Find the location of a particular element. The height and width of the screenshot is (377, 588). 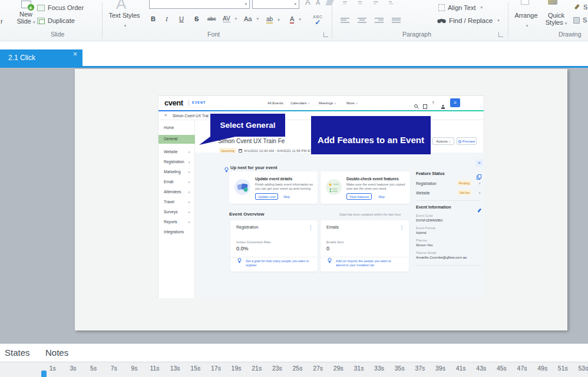

registration-tip-link: Set a goal for how many people you want … is located at coordinates (277, 261).